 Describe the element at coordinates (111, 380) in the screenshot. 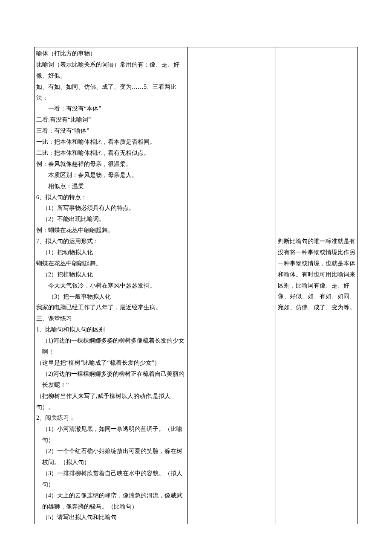

I see `text-line: （2)河边的一棵棵婀娜多姿的柳树正在梳着自己美丽的长发呢！”` at that location.